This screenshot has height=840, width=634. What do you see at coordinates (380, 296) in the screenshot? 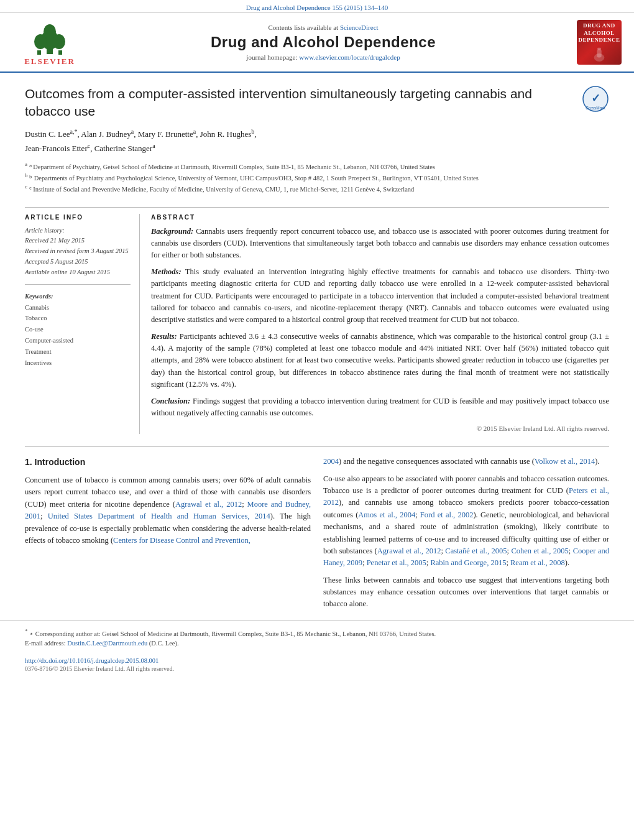
I see `abstract-methods: Methods: This study evaluated an interve…` at bounding box center [380, 296].